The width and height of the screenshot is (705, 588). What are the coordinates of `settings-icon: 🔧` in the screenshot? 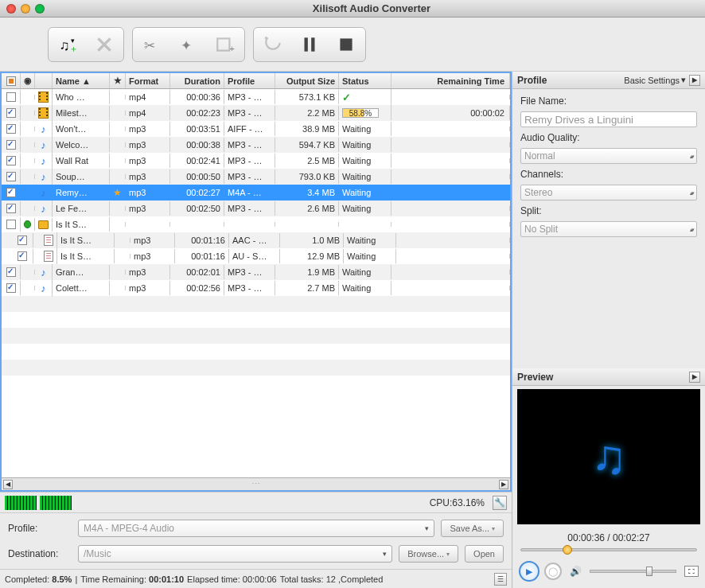 It's located at (500, 503).